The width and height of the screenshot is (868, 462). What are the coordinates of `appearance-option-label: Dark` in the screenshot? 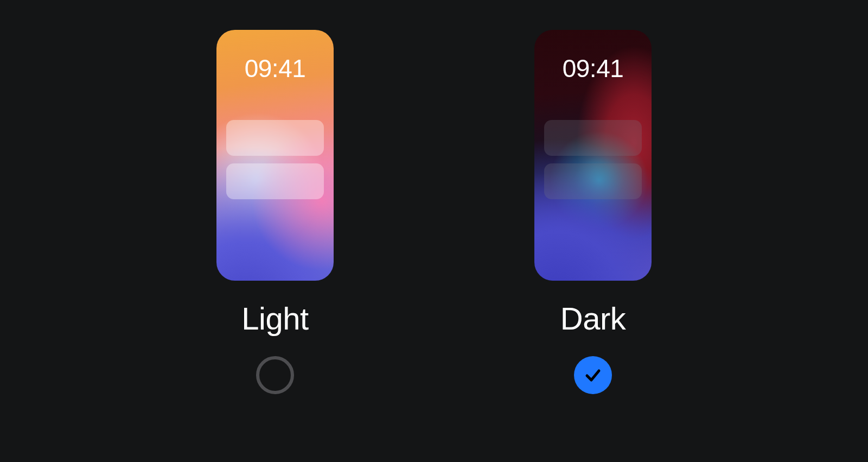 It's located at (593, 318).